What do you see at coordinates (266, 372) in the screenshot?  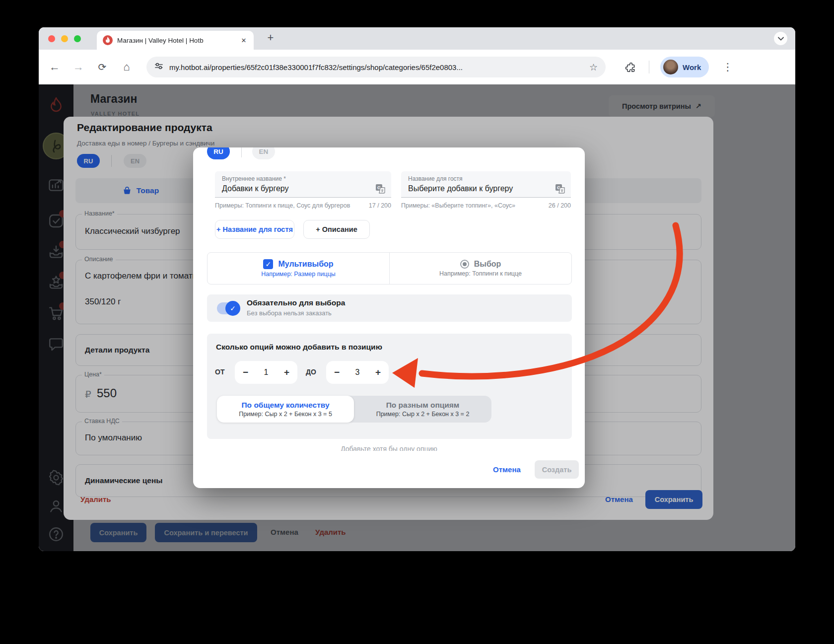 I see `from-value: 1` at bounding box center [266, 372].